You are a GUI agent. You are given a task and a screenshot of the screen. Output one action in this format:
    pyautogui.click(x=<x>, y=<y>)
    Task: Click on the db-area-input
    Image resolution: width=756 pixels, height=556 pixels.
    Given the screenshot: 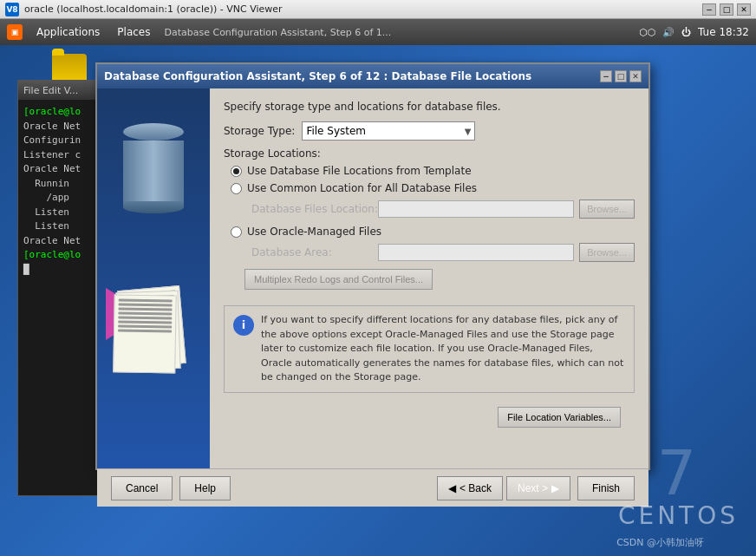 What is the action you would take?
    pyautogui.click(x=476, y=252)
    